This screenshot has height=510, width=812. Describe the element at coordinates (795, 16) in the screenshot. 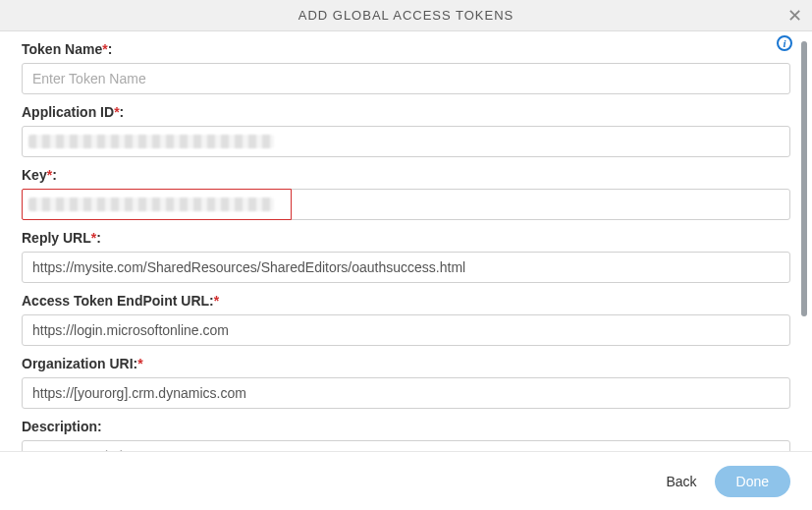

I see `close-icon: ✕` at that location.